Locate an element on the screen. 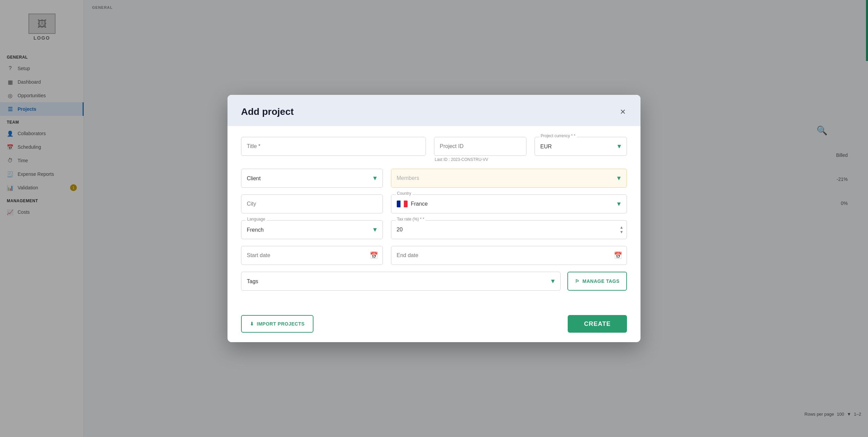  modal-title: Add project is located at coordinates (267, 112).